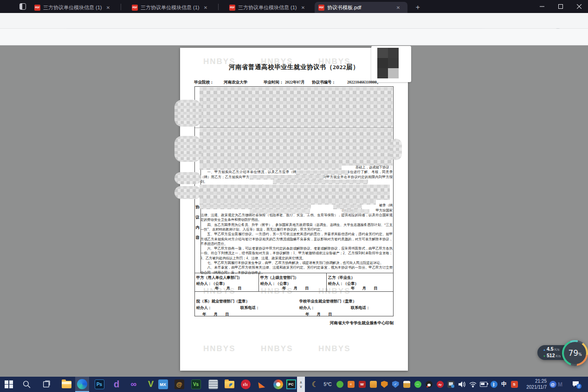  I want to click on python-folder-icon, so click(229, 384).